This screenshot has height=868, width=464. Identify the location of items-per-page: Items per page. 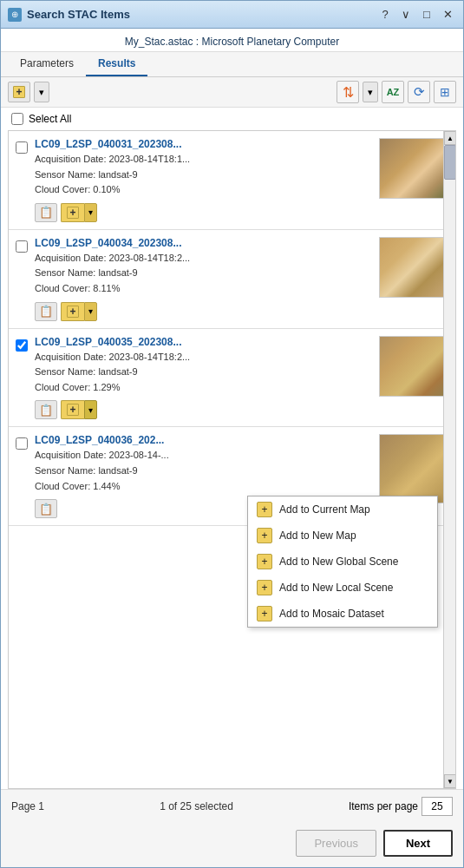
(401, 806).